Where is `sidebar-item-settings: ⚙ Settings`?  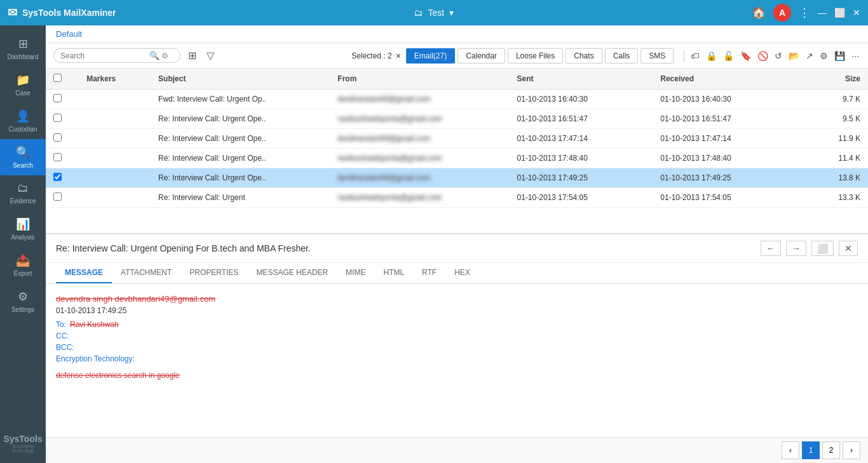 sidebar-item-settings: ⚙ Settings is located at coordinates (23, 301).